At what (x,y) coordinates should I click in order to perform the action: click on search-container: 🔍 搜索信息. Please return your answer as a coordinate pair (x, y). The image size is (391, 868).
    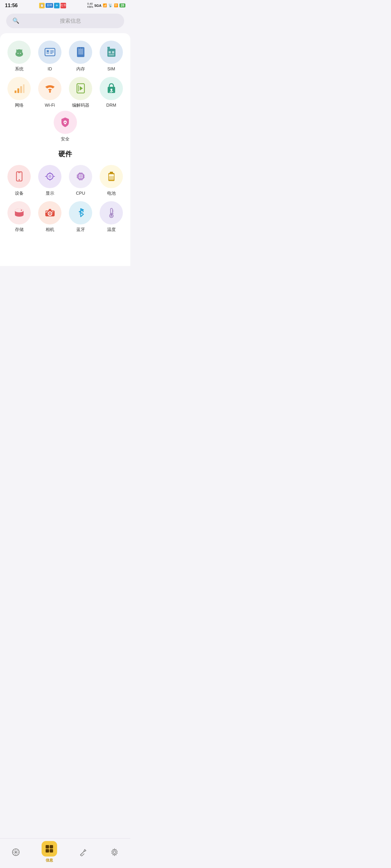
    Looking at the image, I should click on (65, 22).